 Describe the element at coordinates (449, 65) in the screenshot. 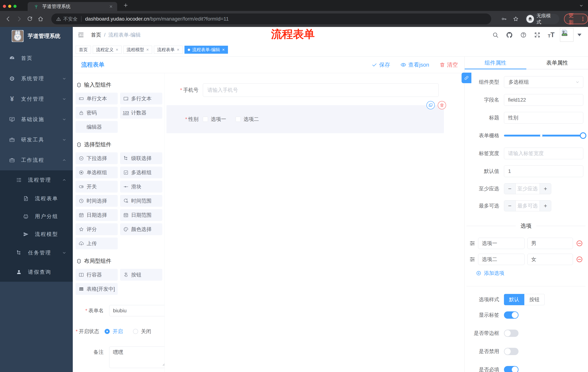

I see `clear-button: 清空` at that location.